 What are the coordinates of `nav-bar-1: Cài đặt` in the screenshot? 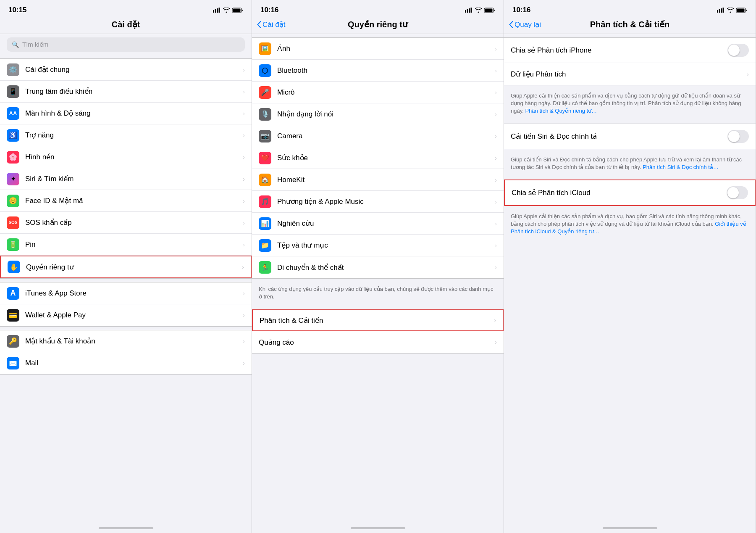 It's located at (126, 26).